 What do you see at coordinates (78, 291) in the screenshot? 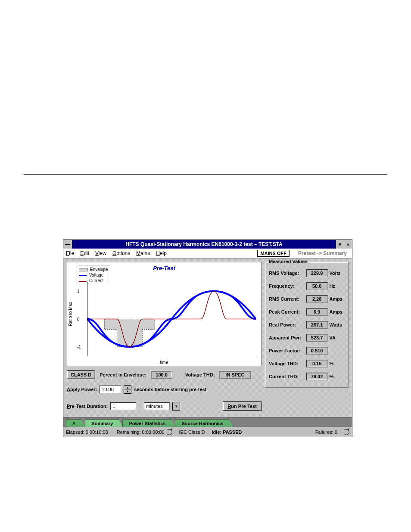
I see `ytick-1: 1` at bounding box center [78, 291].